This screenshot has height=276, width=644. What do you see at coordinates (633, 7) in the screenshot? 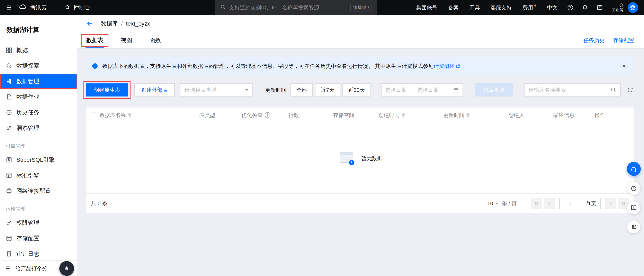
I see `avatar: 数` at bounding box center [633, 7].